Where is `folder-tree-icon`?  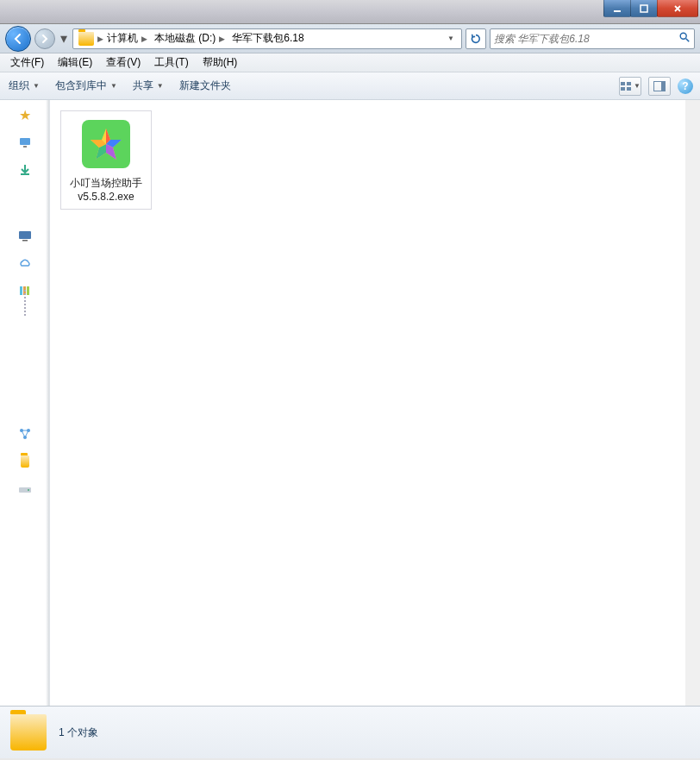
folder-tree-icon is located at coordinates (25, 462).